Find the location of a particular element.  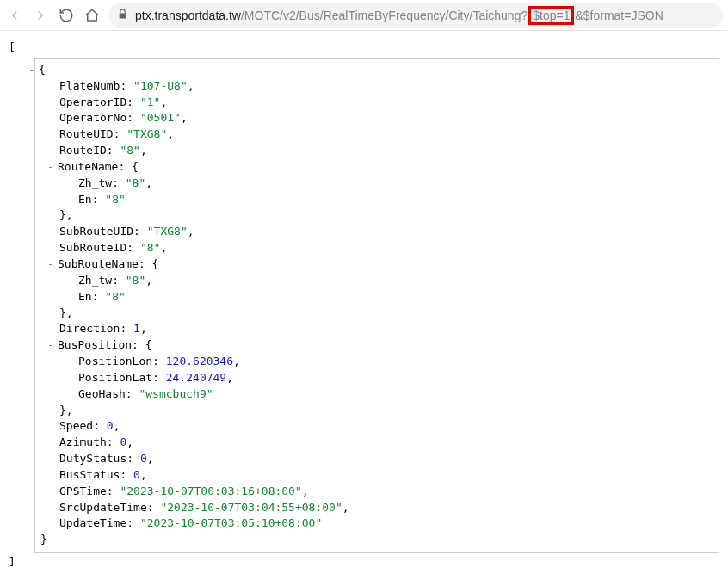

json-row: SubRouteID: "8", is located at coordinates (377, 248).